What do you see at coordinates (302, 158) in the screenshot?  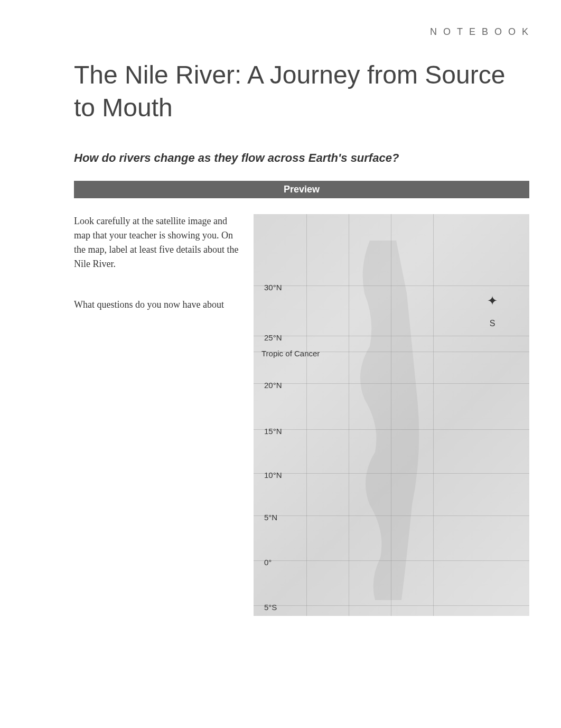 I see `essential-question: How do rivers change as they flow across…` at bounding box center [302, 158].